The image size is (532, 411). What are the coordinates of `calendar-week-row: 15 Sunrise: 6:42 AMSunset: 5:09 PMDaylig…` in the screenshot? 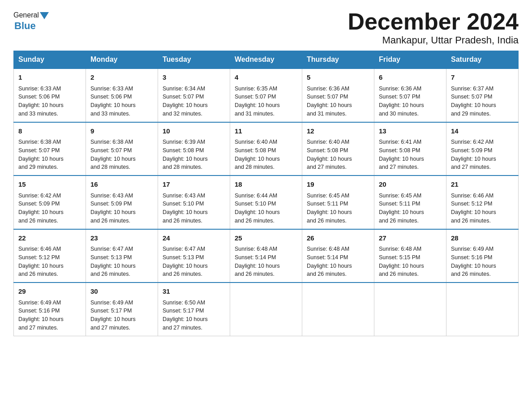 It's located at (266, 202).